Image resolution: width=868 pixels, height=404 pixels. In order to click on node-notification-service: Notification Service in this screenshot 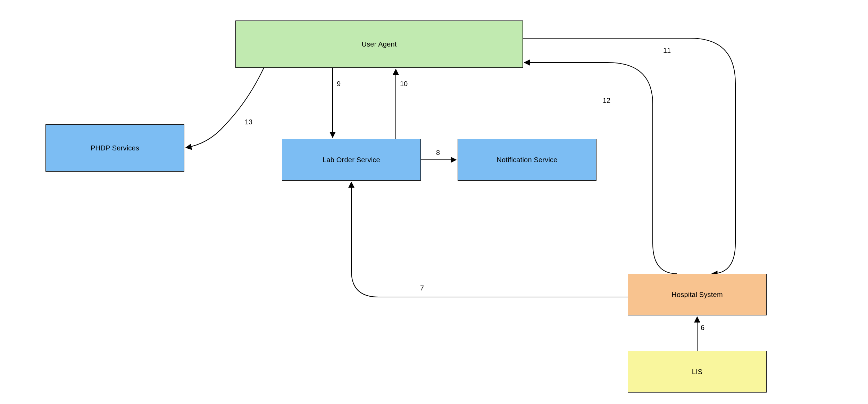, I will do `click(527, 160)`.